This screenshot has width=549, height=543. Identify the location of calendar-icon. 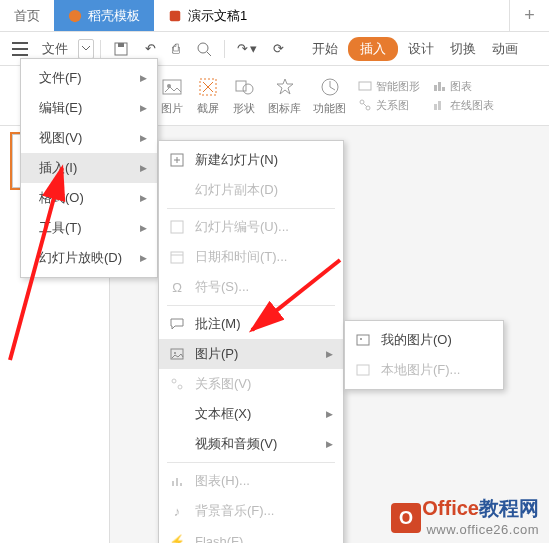
(177, 257).